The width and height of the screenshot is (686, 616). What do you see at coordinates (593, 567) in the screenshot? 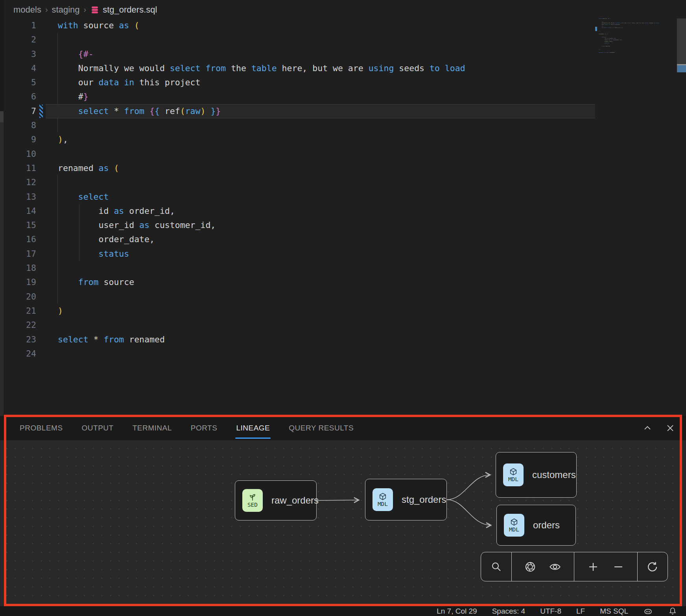
I see `zoom-in-button` at bounding box center [593, 567].